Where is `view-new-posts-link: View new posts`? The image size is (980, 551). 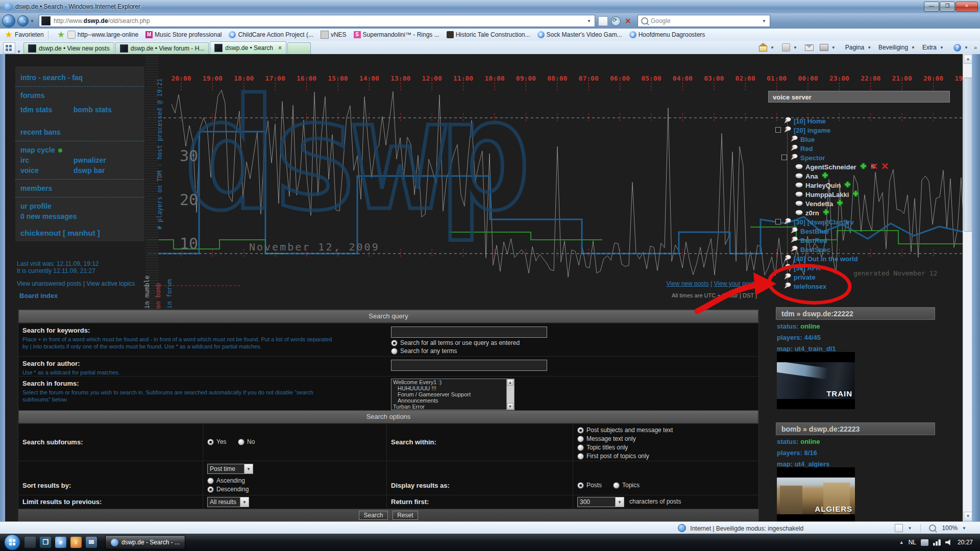
view-new-posts-link: View new posts is located at coordinates (688, 284).